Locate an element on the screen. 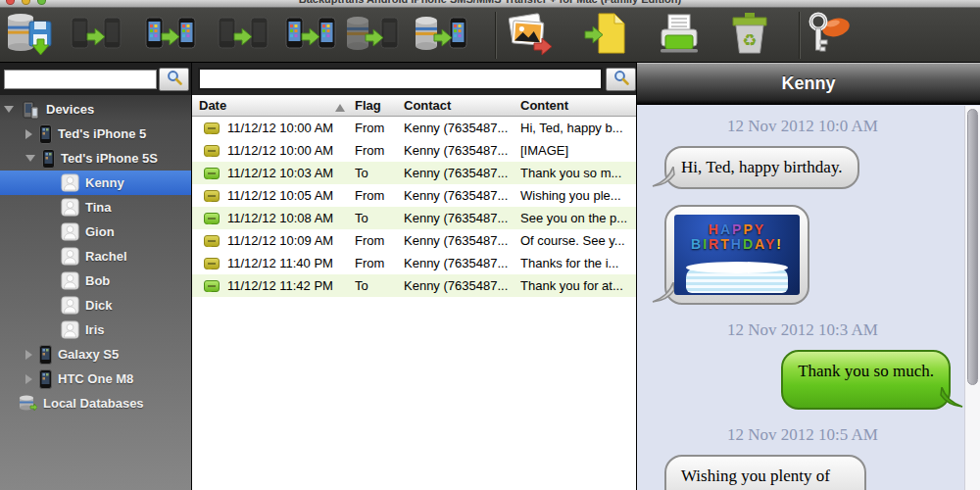  sidebar-search-bar is located at coordinates (96, 78).